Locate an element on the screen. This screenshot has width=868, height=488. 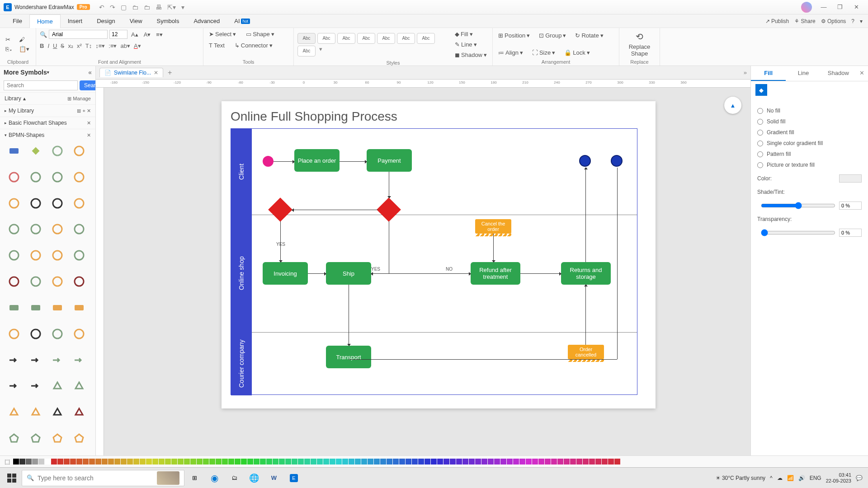
window-minimize-button: — is located at coordinates (824, 7).